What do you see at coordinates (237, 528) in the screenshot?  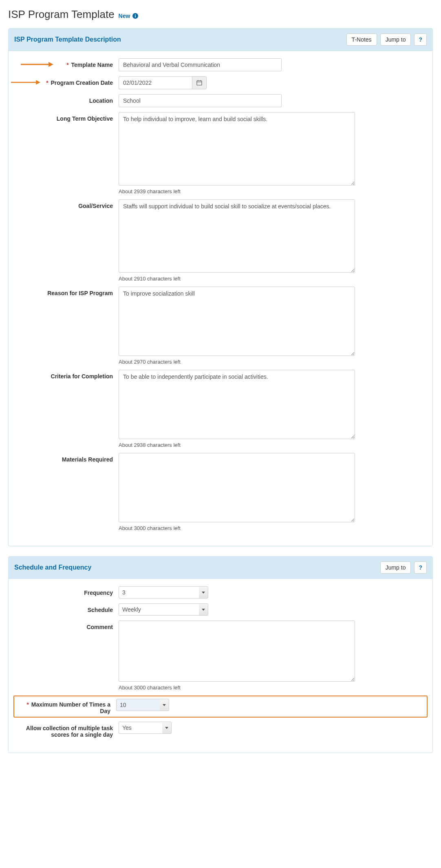 I see `materials-chars-left: About 3000 characters left` at bounding box center [237, 528].